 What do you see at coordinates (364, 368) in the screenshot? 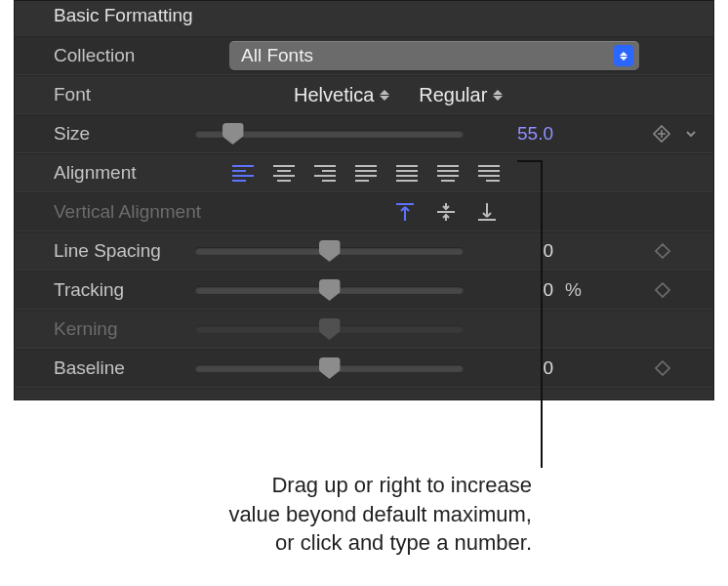
I see `baseline-row: Baseline 0` at bounding box center [364, 368].